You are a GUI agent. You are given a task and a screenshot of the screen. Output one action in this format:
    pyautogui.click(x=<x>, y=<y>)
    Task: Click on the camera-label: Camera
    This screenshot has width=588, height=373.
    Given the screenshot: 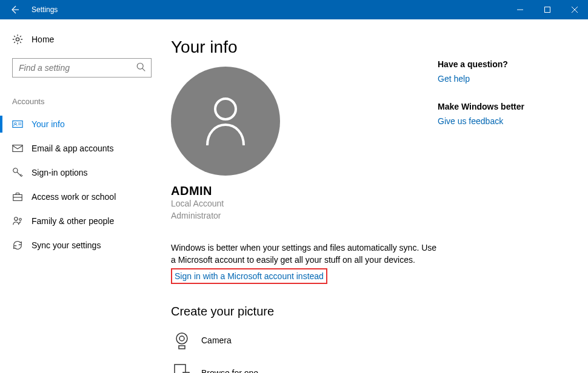 What is the action you would take?
    pyautogui.click(x=216, y=340)
    